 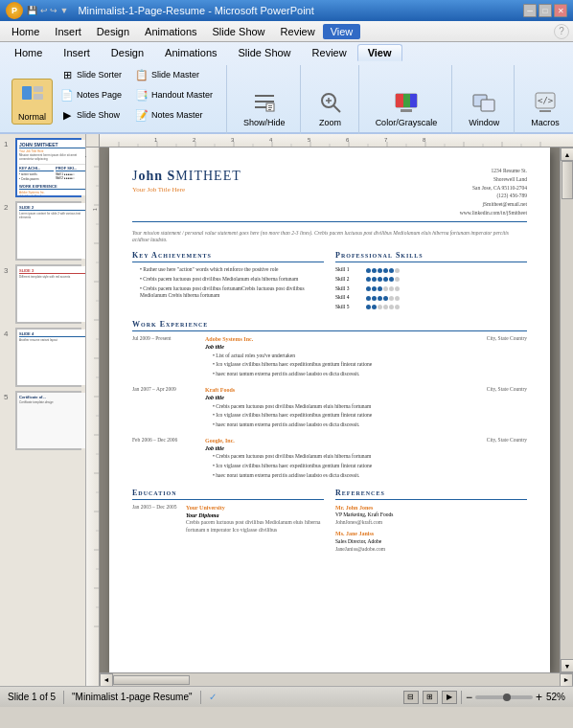 I want to click on slide-thumb-1: JOHN SMITHEET Your Job Title Here Missio…, so click(x=48, y=168).